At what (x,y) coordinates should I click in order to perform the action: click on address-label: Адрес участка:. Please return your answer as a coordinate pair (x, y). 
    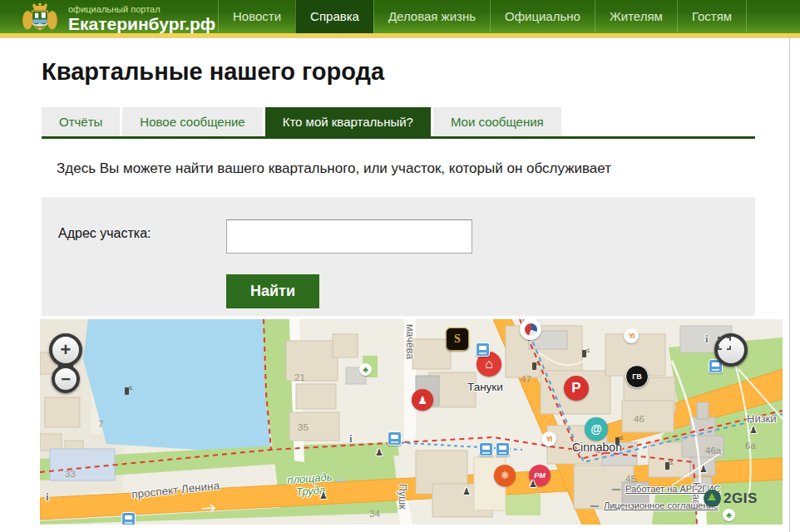
    Looking at the image, I should click on (105, 234).